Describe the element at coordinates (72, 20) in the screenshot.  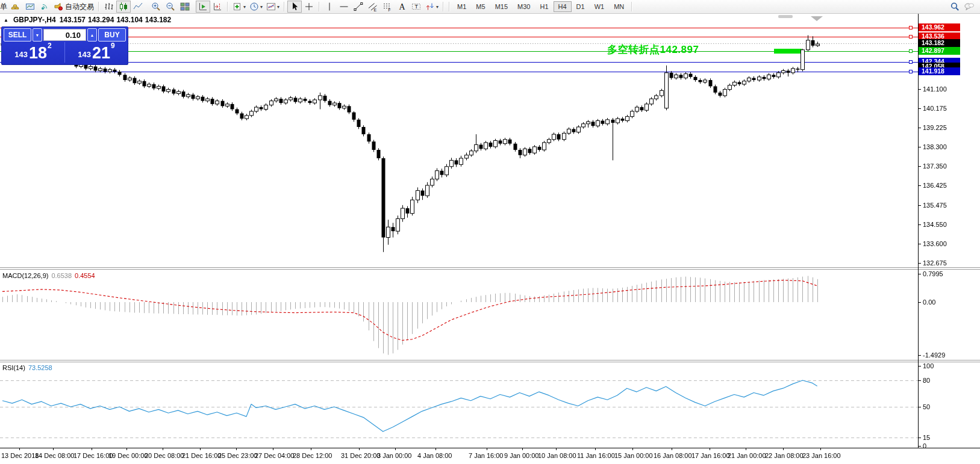
I see `ohlc-open: 143.157` at that location.